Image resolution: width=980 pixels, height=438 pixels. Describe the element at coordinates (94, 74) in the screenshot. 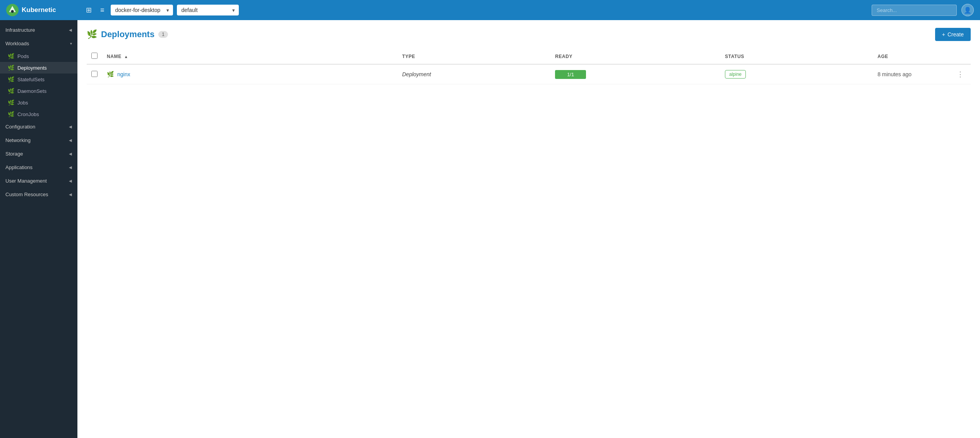

I see `td-checkbox` at that location.